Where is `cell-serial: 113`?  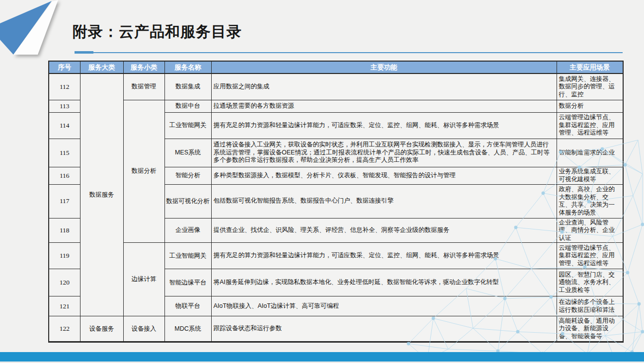 cell-serial: 113 is located at coordinates (65, 106).